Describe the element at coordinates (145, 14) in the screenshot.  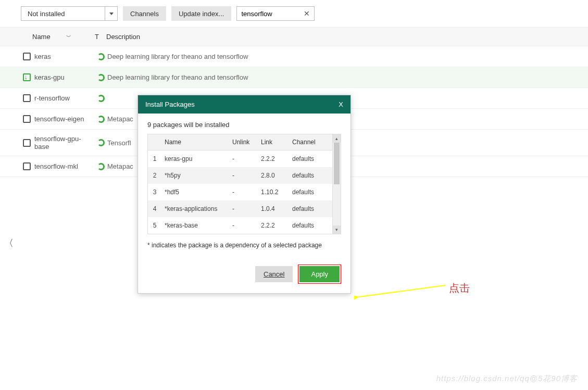
I see `channels-button: Channels` at that location.